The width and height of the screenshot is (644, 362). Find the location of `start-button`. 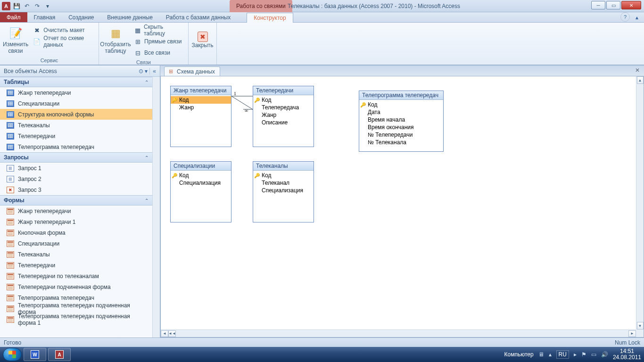

start-button is located at coordinates (12, 354).